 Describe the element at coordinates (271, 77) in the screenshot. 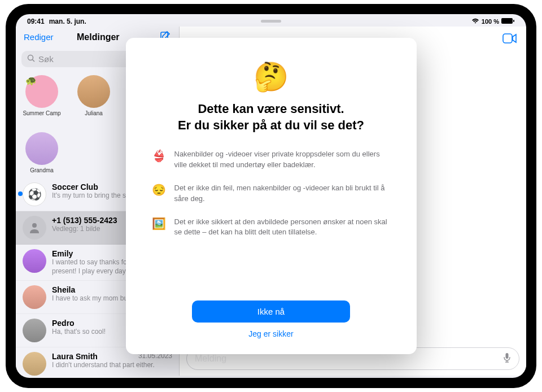

I see `thinking-emoji: 🤔` at that location.